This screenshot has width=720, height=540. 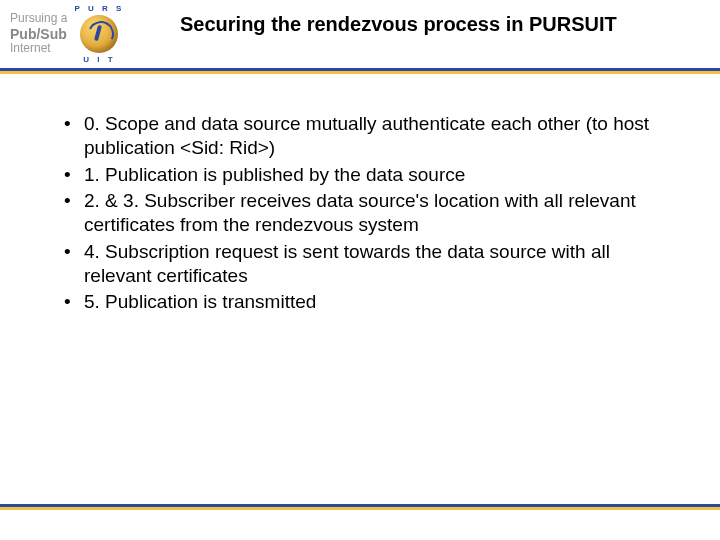 What do you see at coordinates (99, 34) in the screenshot?
I see `pursuit-logo-icon: P U R S U I T` at bounding box center [99, 34].